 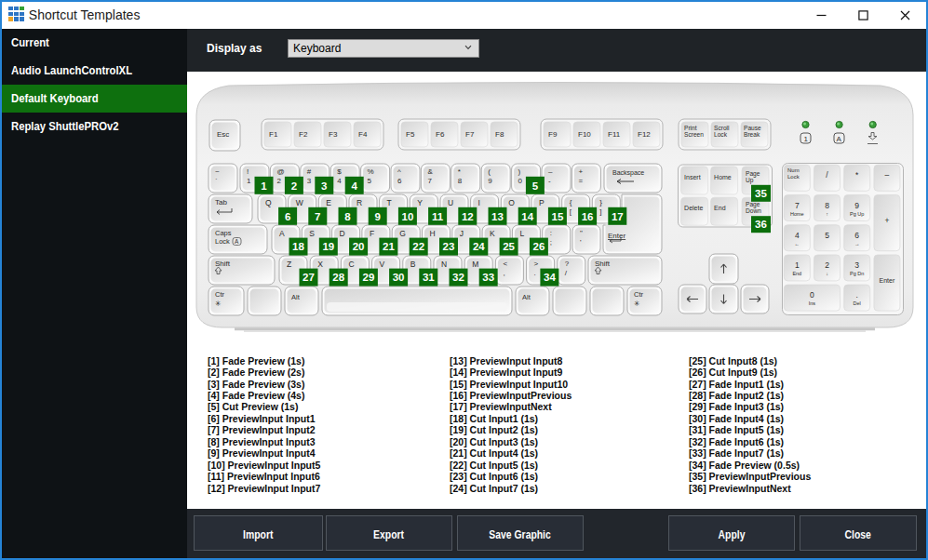 What do you see at coordinates (256, 395) in the screenshot?
I see `svg-text: [4] Fade Preview (4s)` at bounding box center [256, 395].